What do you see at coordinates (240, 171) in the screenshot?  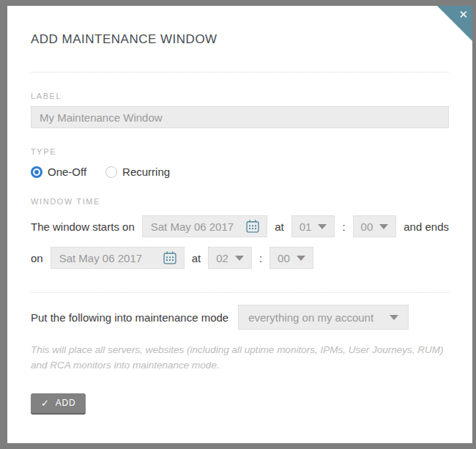 I see `type-radio-group: One-Off Recurring` at bounding box center [240, 171].